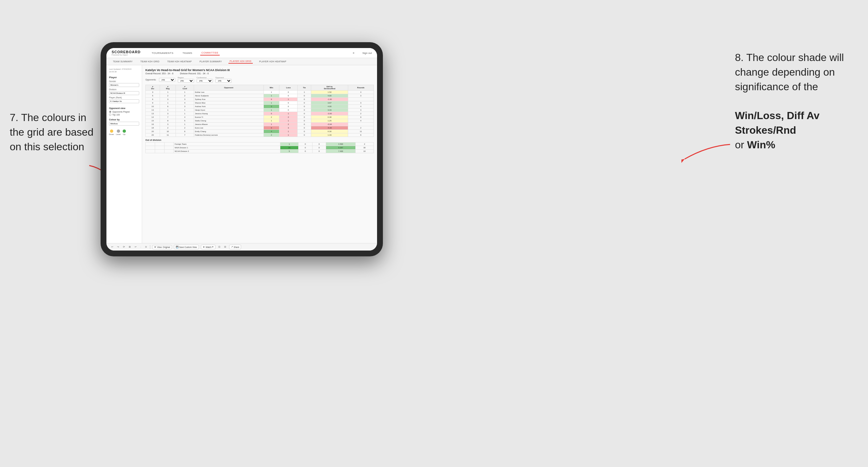  What do you see at coordinates (124, 131) in the screenshot?
I see `legend-dot-up` at bounding box center [124, 131].